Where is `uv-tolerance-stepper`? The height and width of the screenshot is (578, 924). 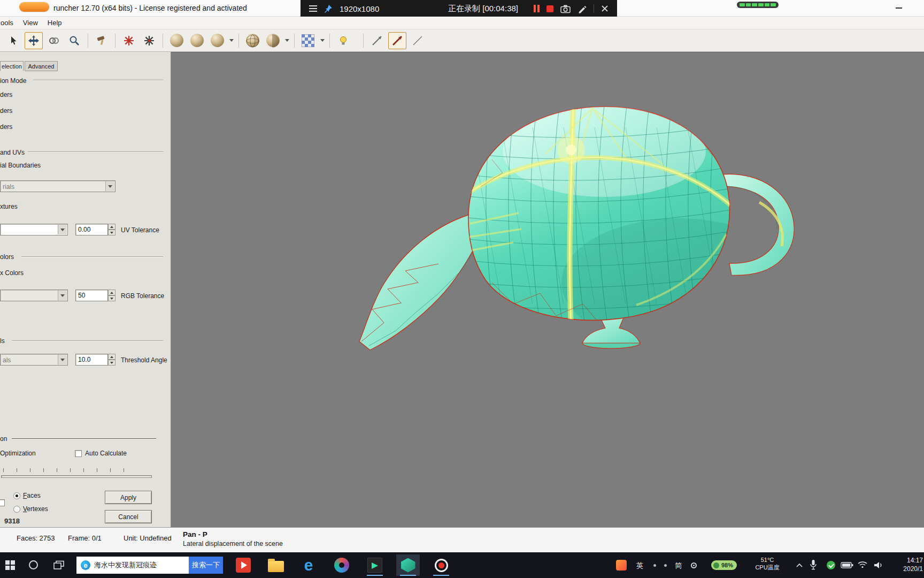 uv-tolerance-stepper is located at coordinates (112, 230).